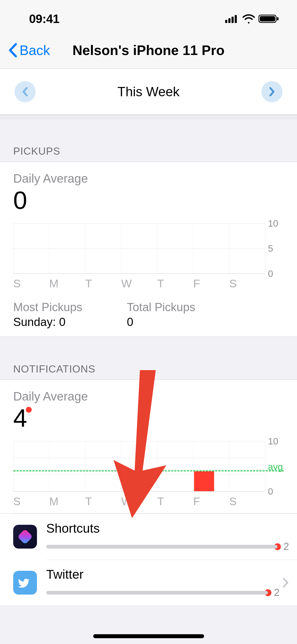 The image size is (297, 644). Describe the element at coordinates (254, 19) in the screenshot. I see `status-icons` at that location.